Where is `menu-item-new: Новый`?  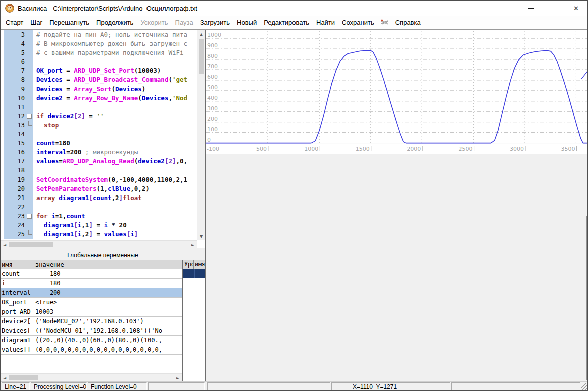
menu-item-new: Новый is located at coordinates (247, 22).